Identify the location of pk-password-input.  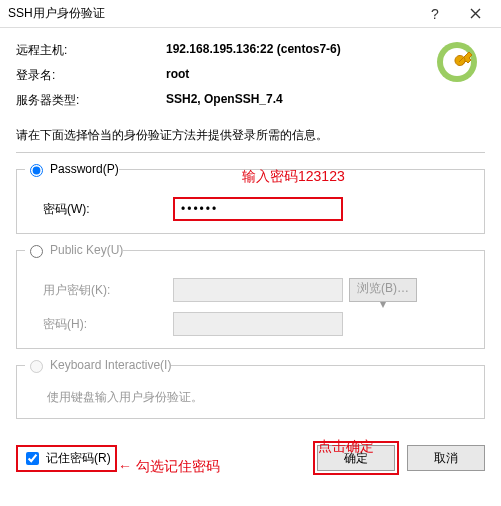
(258, 324).